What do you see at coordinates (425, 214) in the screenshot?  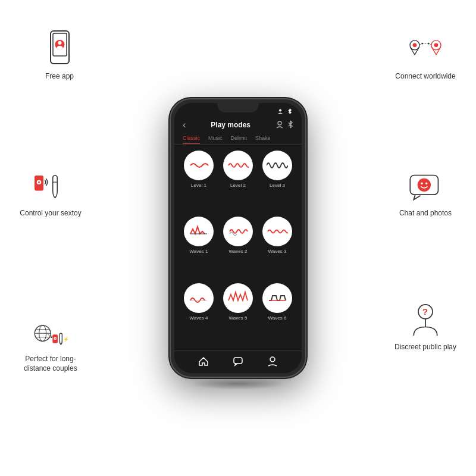 I see `chat-label: Chat and photos` at bounding box center [425, 214].